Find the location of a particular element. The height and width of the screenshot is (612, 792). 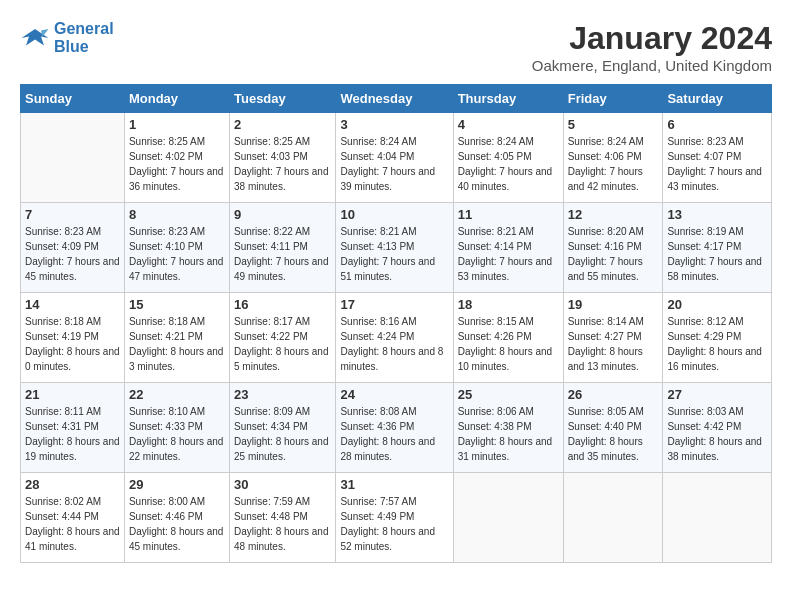

day-number: 4 is located at coordinates (508, 124).